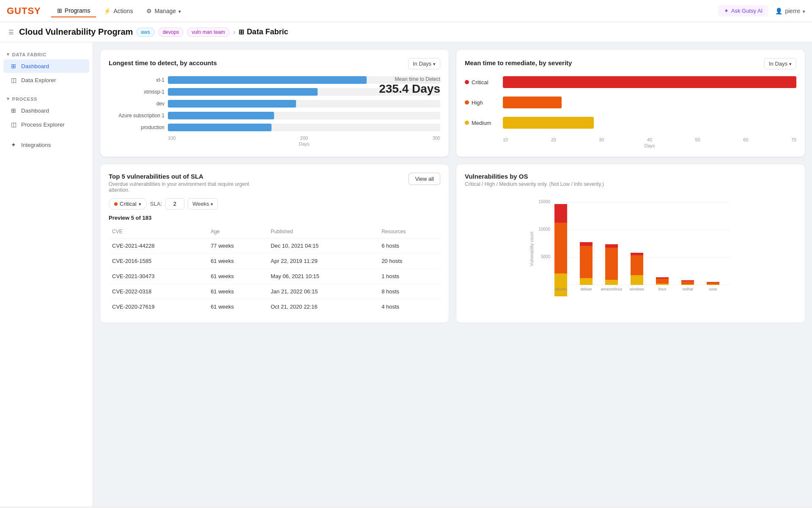 Image resolution: width=812 pixels, height=508 pixels. Describe the element at coordinates (263, 32) in the screenshot. I see `breadcrumb-subtitle: ⊞ Data Fabric` at that location.